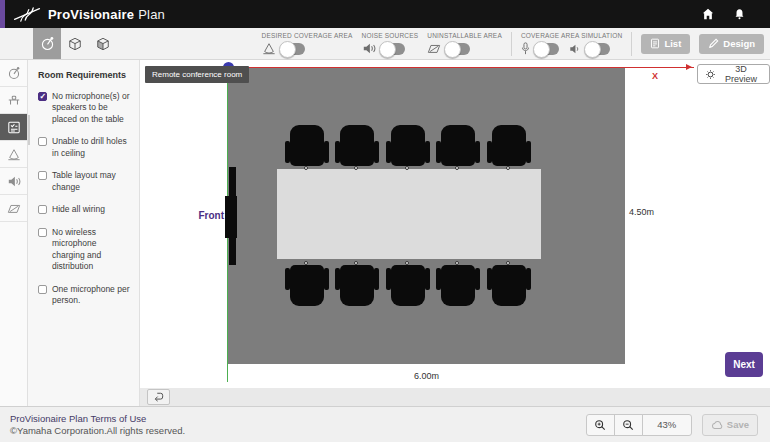  What do you see at coordinates (158, 397) in the screenshot?
I see `undo-icon` at bounding box center [158, 397].